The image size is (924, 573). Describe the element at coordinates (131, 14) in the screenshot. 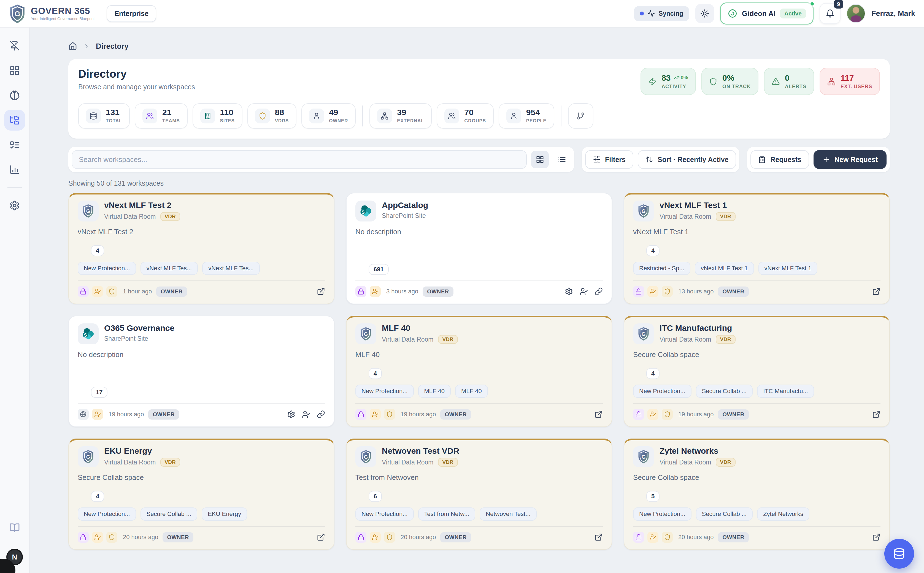

I see `enterprise-button: Enterprise` at that location.